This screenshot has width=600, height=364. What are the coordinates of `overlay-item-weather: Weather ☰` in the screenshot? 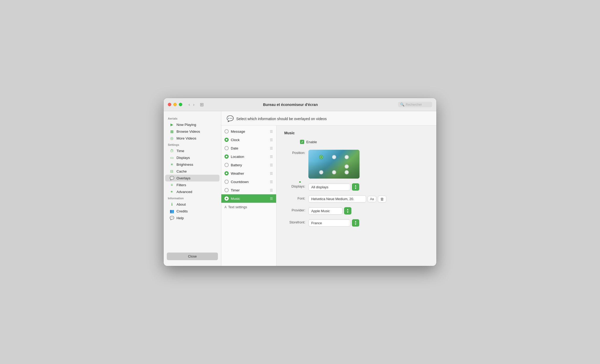 It's located at (249, 173).